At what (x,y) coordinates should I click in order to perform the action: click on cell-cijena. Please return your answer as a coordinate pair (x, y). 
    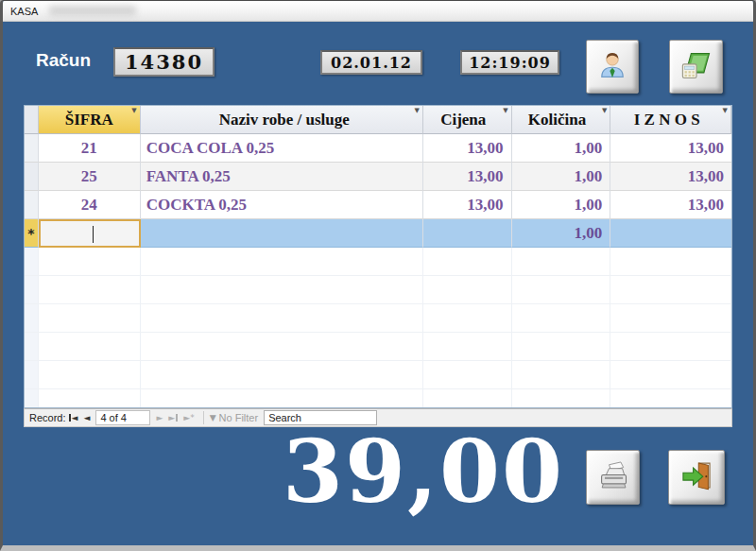
    Looking at the image, I should click on (468, 233).